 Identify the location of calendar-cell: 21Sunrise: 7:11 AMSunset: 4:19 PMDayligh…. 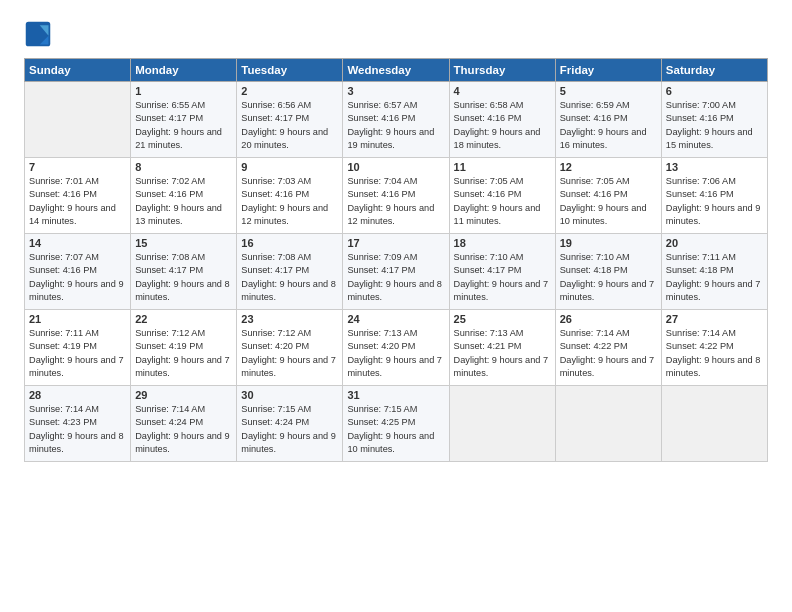
(78, 348).